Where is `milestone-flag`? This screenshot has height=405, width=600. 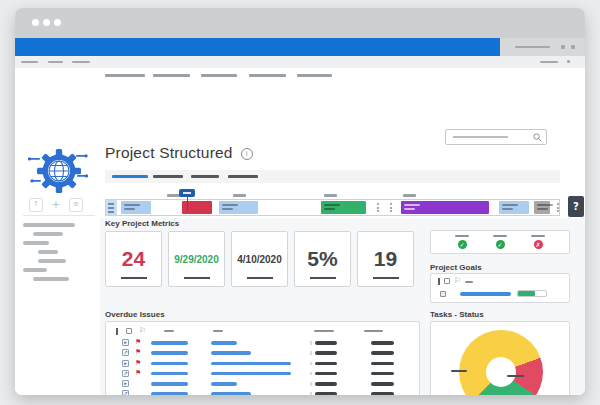 milestone-flag is located at coordinates (187, 193).